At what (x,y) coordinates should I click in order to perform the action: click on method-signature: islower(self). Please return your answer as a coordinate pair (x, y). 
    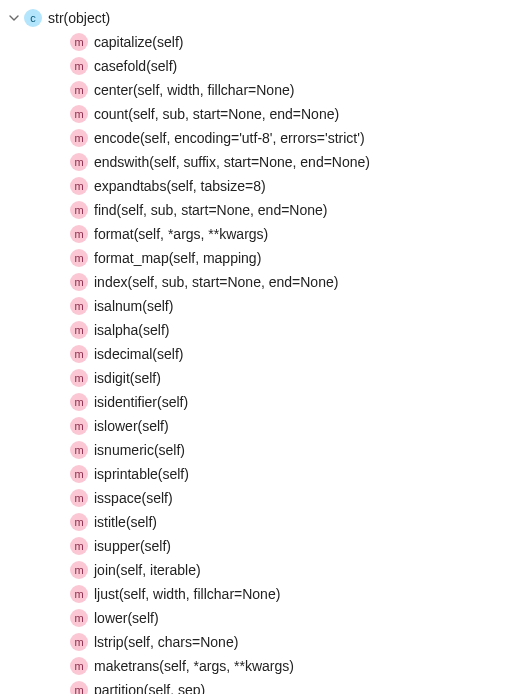
    Looking at the image, I should click on (132, 426).